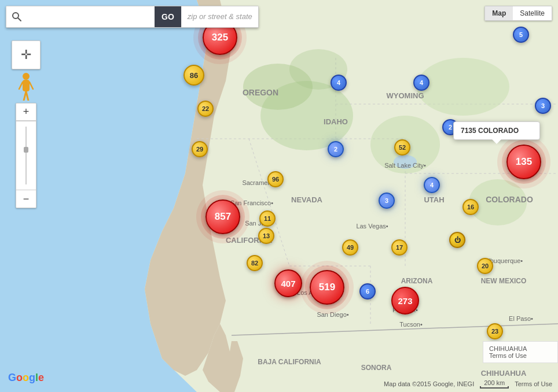  I want to click on nav-controls: + −, so click(26, 124).